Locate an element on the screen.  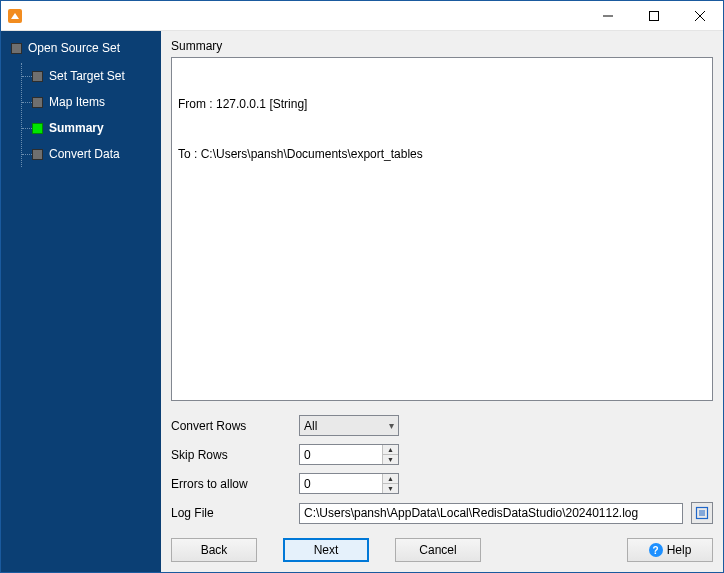
next-button: Next is located at coordinates (326, 550).